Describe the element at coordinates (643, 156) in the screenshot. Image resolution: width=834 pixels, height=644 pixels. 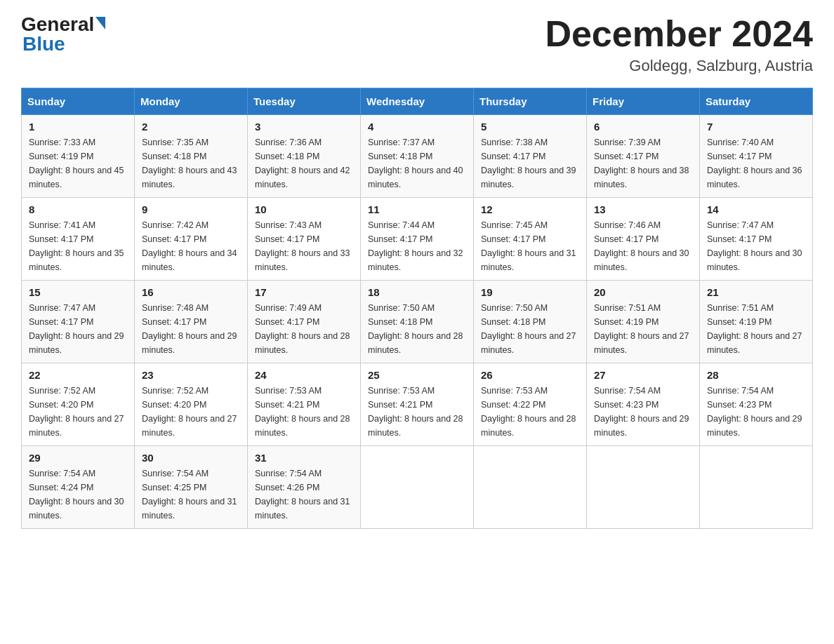
I see `table-row: 6 Sunrise: 7:39 AMSunset: 4:17 PMDayligh…` at that location.